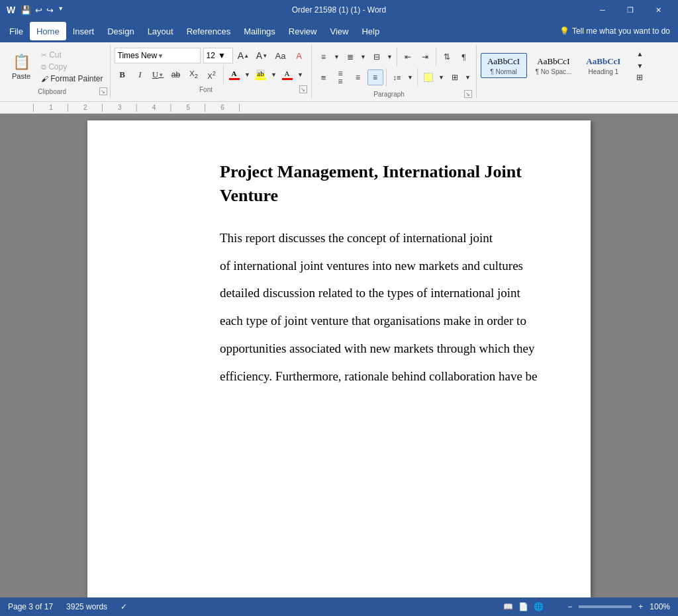 The height and width of the screenshot is (616, 678). What do you see at coordinates (44, 67) in the screenshot?
I see `copy-icon: ⧉` at bounding box center [44, 67].